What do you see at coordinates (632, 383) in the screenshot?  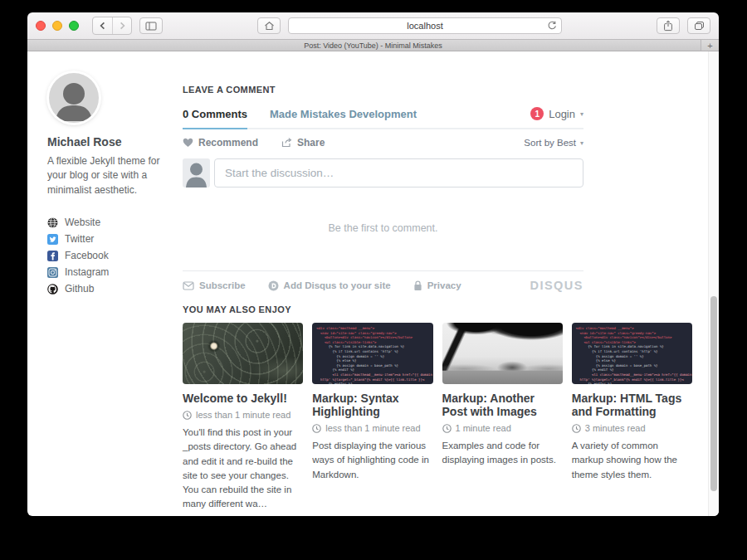 I see `code-line: {% endfor %}` at bounding box center [632, 383].